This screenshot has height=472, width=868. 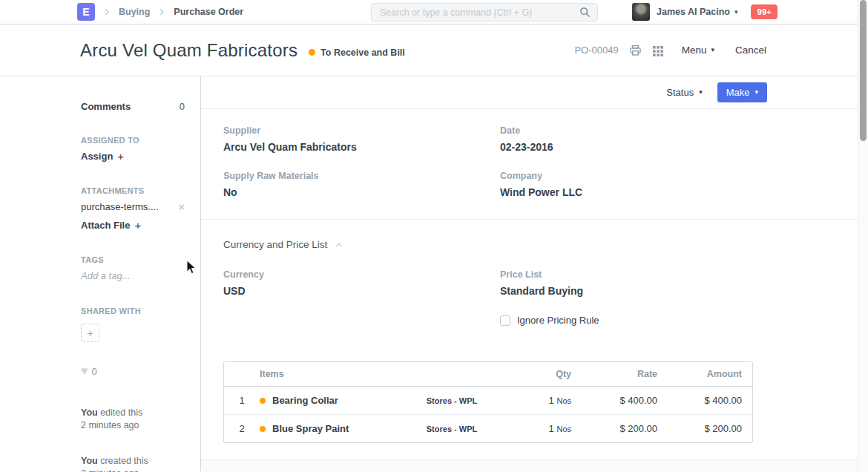 I want to click on activity-action: created this, so click(x=125, y=461).